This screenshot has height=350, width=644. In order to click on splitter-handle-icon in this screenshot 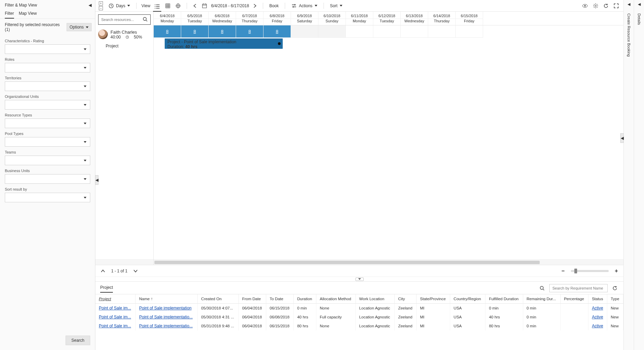, I will do `click(360, 279)`.